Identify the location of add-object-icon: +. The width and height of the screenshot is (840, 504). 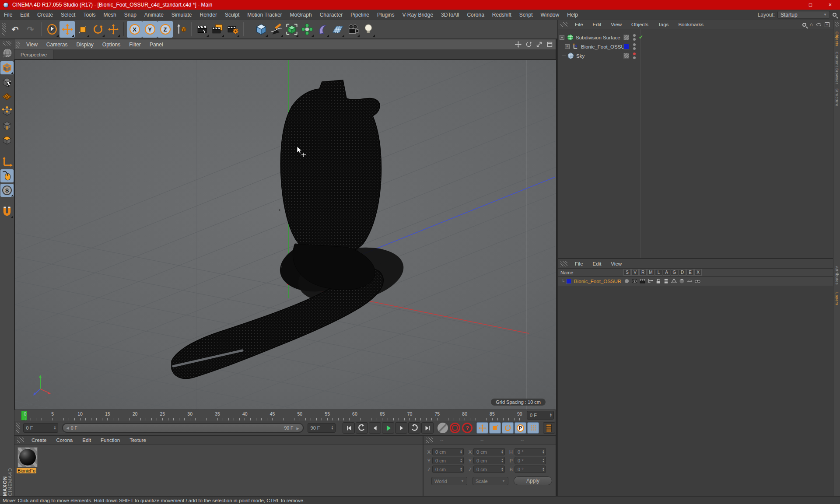
(827, 24).